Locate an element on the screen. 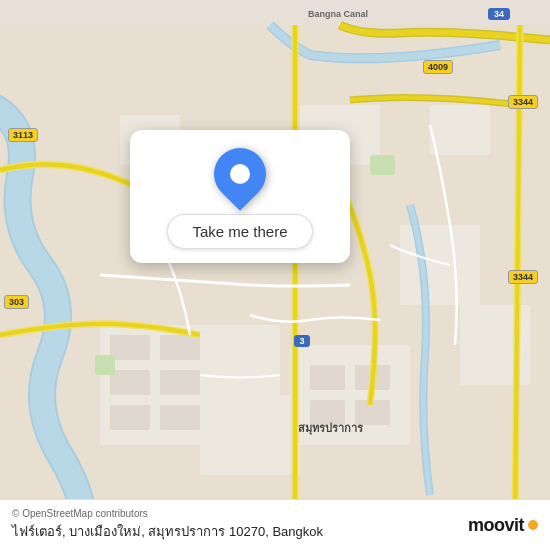  shield-303: 303 is located at coordinates (16, 302).